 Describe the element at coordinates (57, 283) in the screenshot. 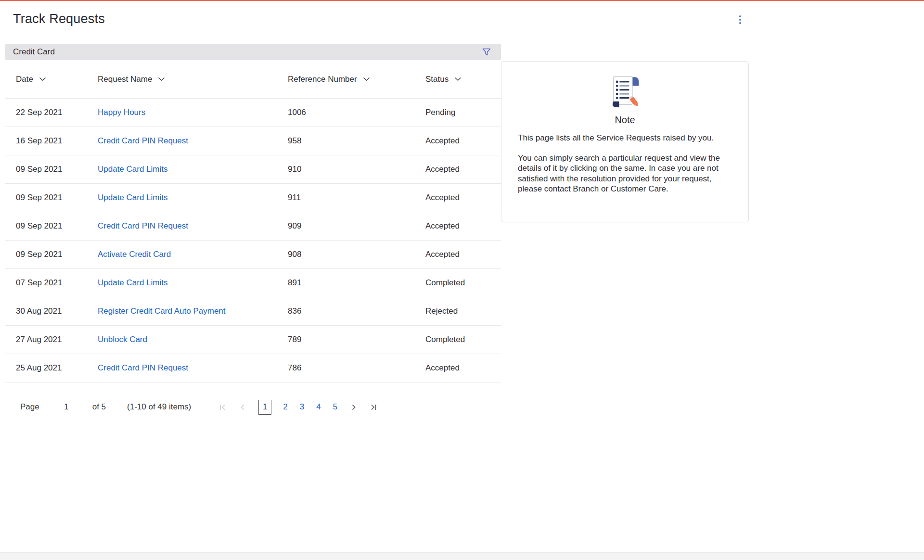

I see `cell-date: 07 Sep 2021` at that location.